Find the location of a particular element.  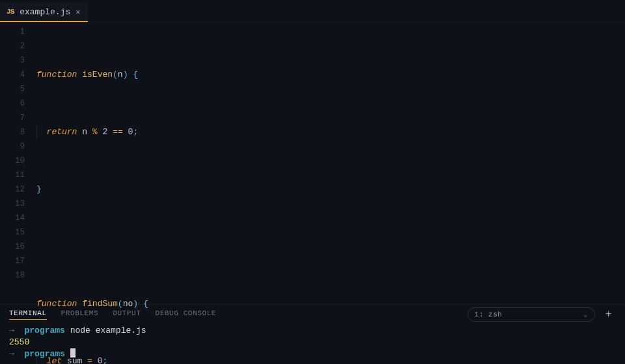

close-icon: ✕ is located at coordinates (78, 12).